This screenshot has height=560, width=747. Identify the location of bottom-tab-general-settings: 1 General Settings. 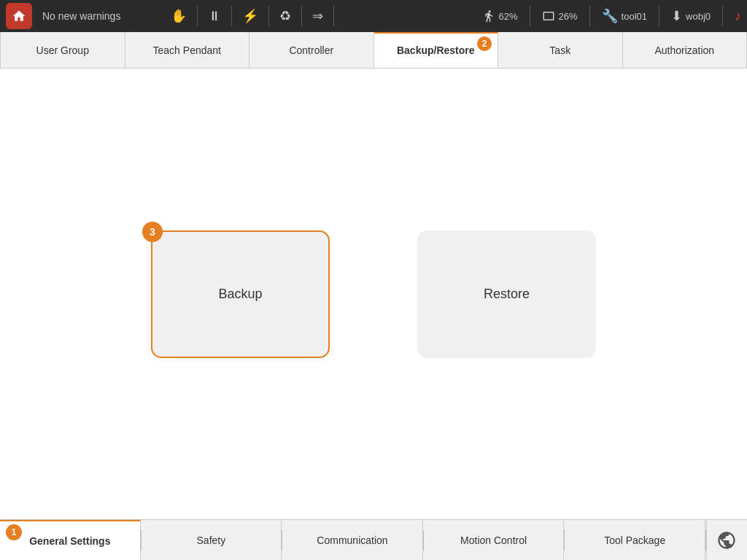
(70, 540).